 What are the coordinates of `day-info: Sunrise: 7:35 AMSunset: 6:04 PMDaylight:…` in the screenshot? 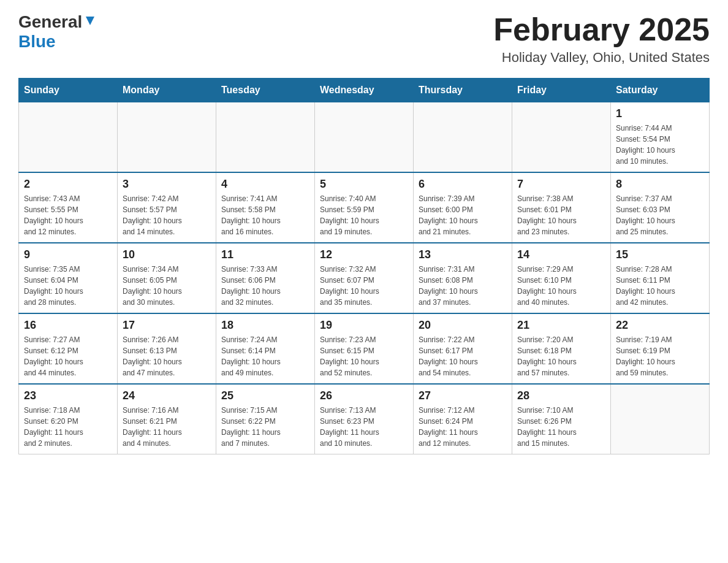 It's located at (68, 286).